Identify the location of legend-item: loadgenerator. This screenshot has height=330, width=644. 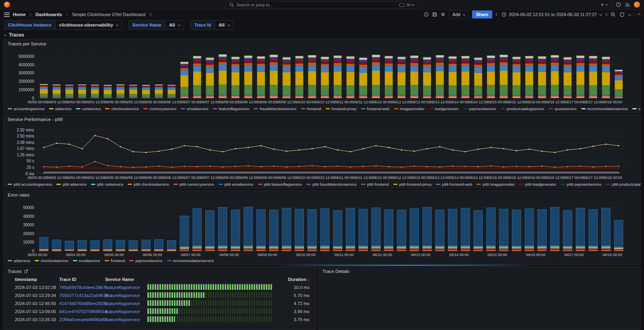
(444, 109).